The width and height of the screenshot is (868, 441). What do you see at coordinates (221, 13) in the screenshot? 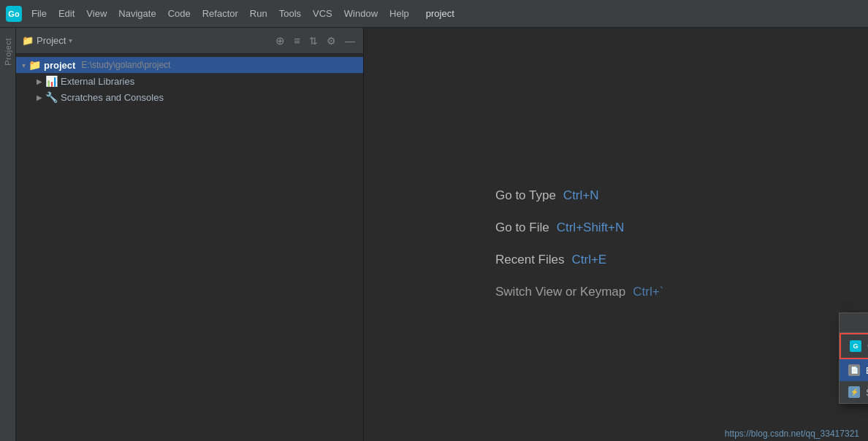
I see `menu-refactor: Refactor` at bounding box center [221, 13].